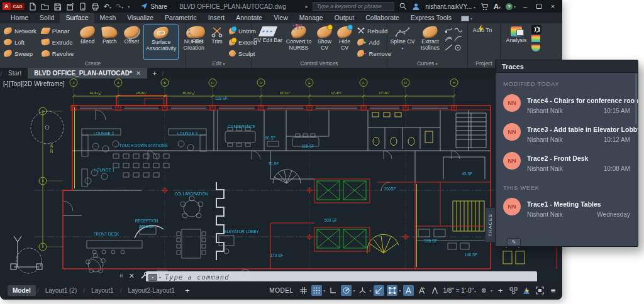 The image size is (644, 304). What do you see at coordinates (303, 290) in the screenshot?
I see `grid-display-toggle` at bounding box center [303, 290].